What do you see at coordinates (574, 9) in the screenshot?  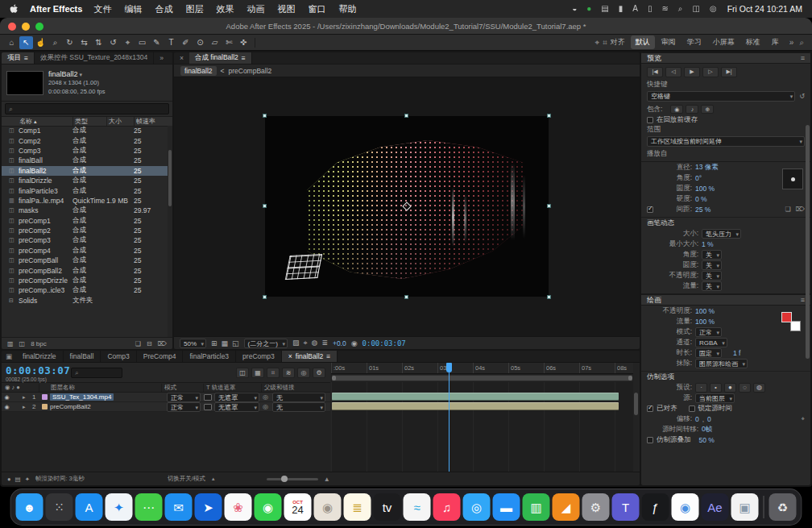 I see `plugin-icon: ◒` at bounding box center [574, 9].